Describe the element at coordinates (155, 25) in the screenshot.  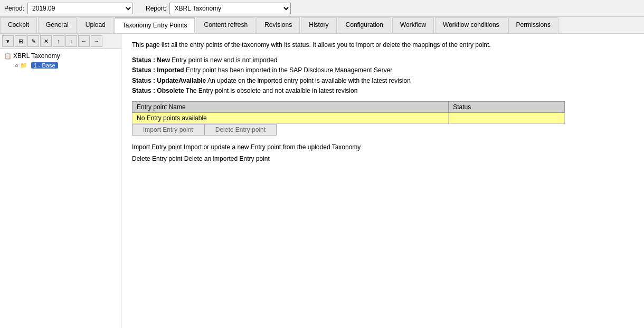
I see `tab-taxonomy-entry-points: Taxonomy Entry Points` at that location.